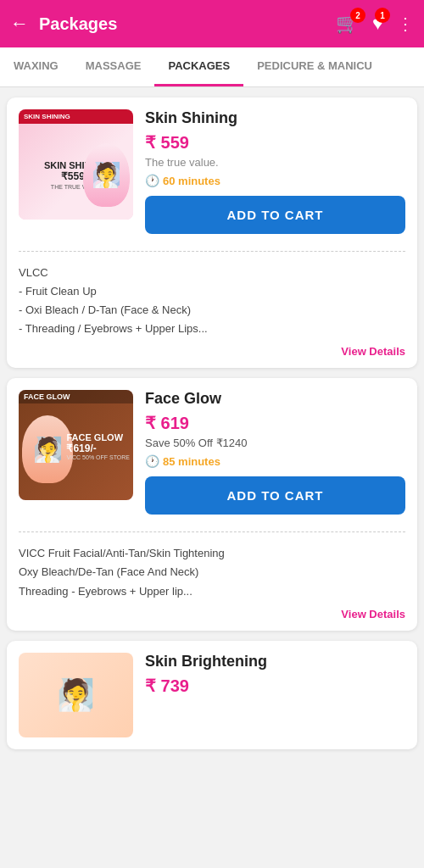 Image resolution: width=424 pixels, height=868 pixels. I want to click on product-name: Face Glow, so click(275, 398).